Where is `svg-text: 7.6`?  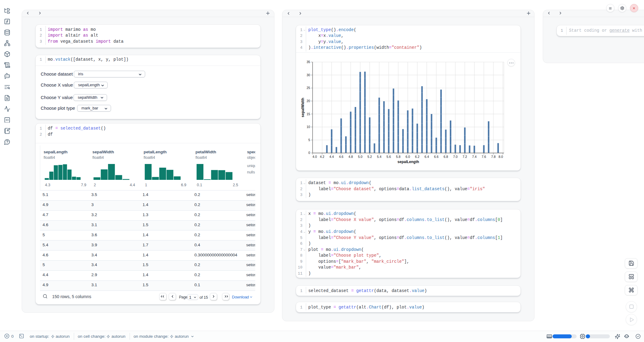
svg-text: 7.6 is located at coordinates (484, 157).